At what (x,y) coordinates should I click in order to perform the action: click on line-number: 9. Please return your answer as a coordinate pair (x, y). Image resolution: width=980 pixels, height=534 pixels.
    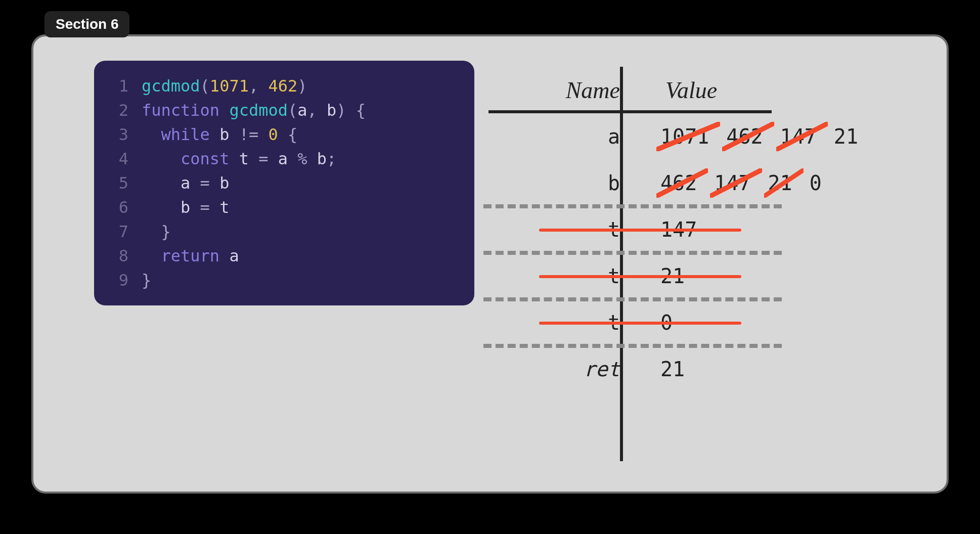
    Looking at the image, I should click on (123, 280).